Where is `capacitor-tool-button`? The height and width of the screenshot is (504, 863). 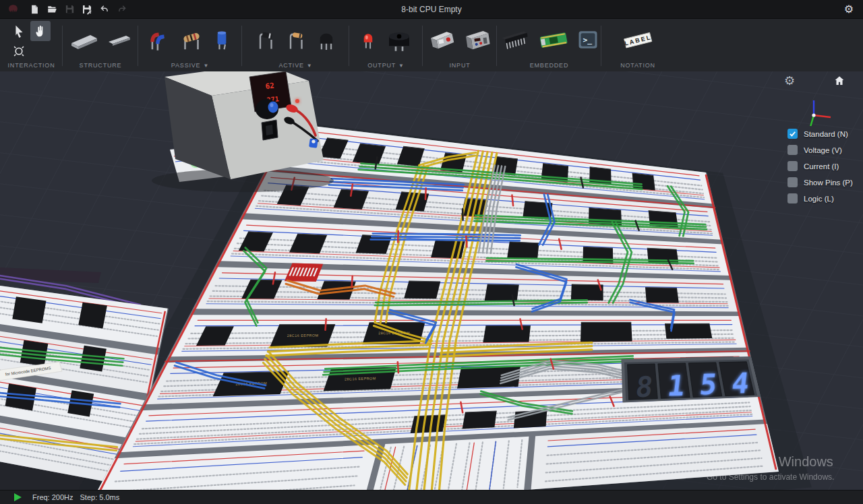
capacitor-tool-button is located at coordinates (222, 40).